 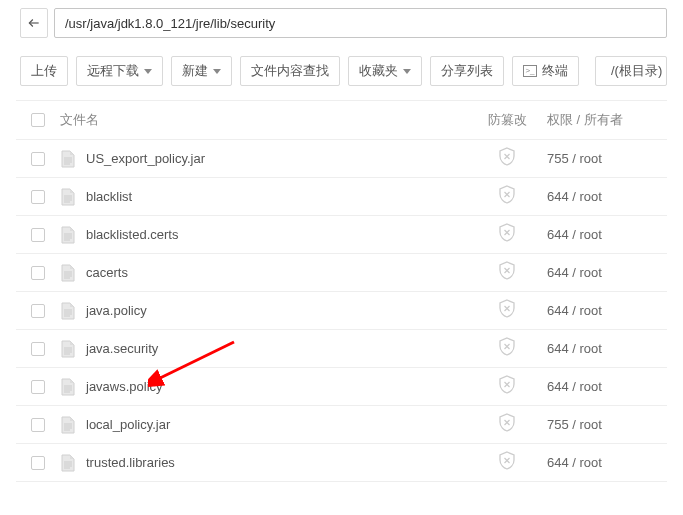 What do you see at coordinates (467, 71) in the screenshot?
I see `share-list-label: 分享列表` at bounding box center [467, 71].